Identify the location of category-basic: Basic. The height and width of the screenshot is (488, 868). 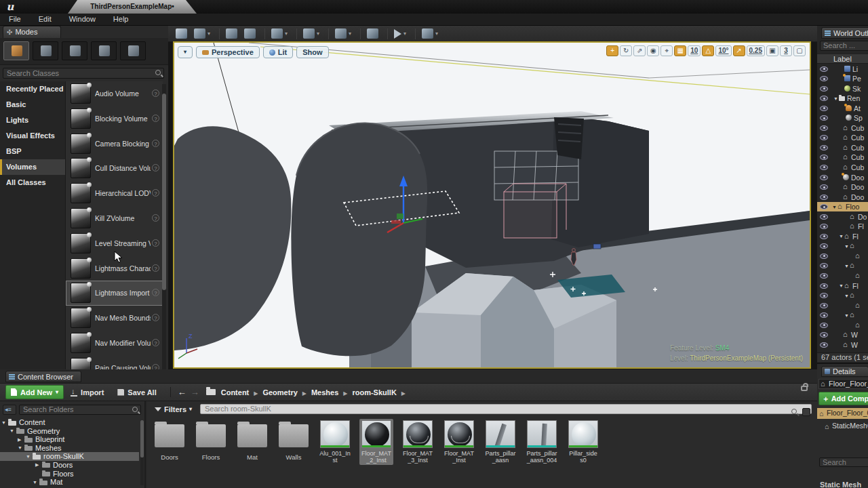
(33, 104).